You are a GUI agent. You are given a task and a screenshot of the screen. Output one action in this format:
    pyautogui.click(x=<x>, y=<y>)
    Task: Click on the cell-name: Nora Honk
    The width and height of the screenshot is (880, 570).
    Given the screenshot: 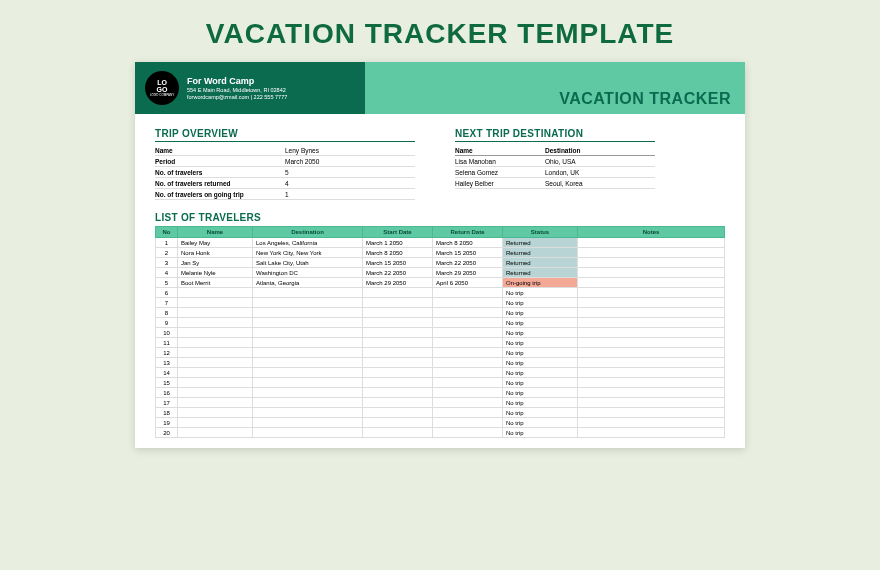 What is the action you would take?
    pyautogui.click(x=216, y=253)
    